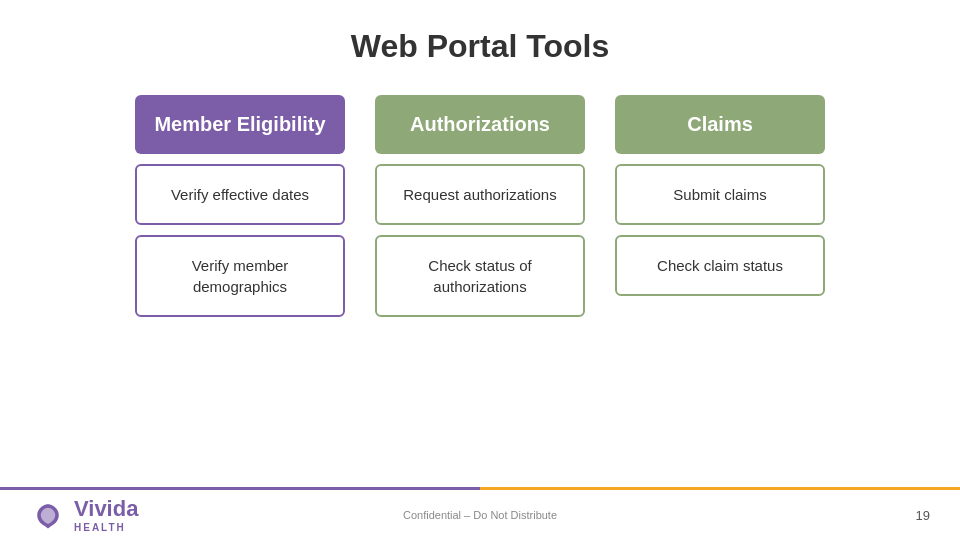  What do you see at coordinates (84, 515) in the screenshot?
I see `footer-logo: Vivida HEALTH` at bounding box center [84, 515].